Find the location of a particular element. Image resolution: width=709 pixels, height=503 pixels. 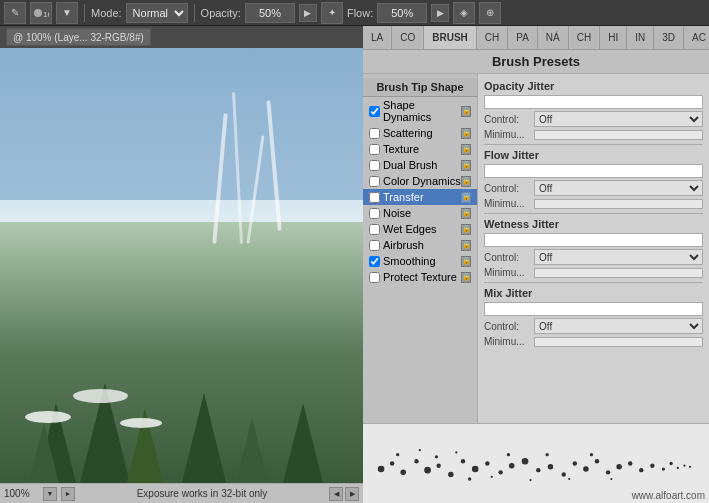

airbrush-checkbox is located at coordinates (374, 246).